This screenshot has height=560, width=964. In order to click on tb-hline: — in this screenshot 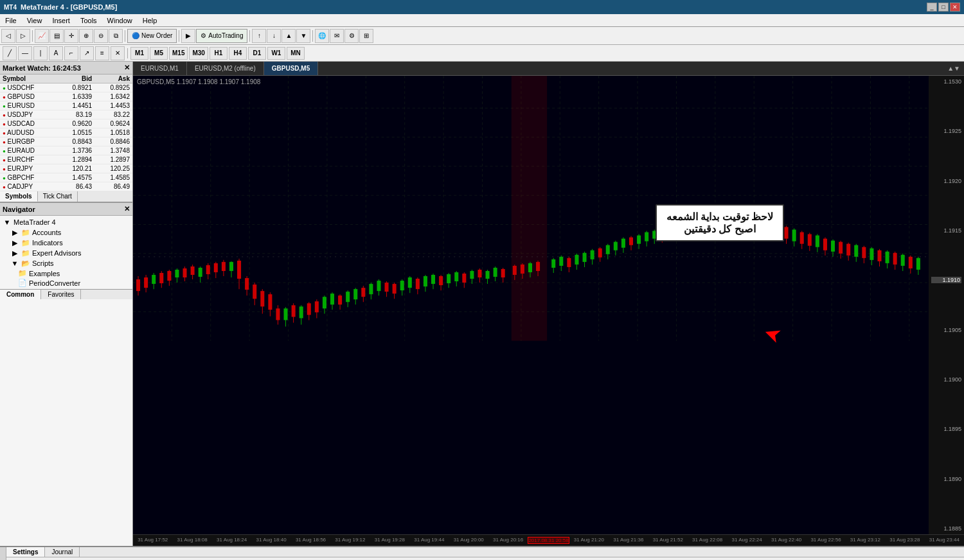, I will do `click(25, 53)`.